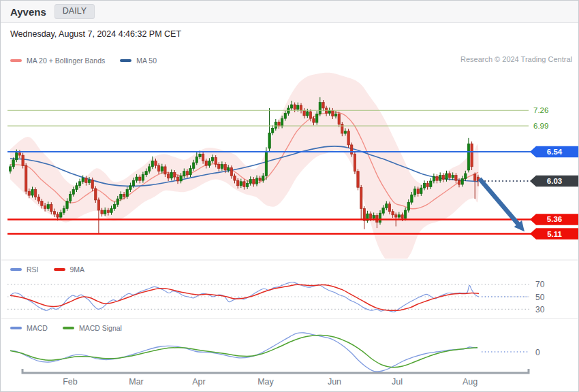 This screenshot has height=392, width=579. I want to click on x-axis-month-label: Apr, so click(199, 382).